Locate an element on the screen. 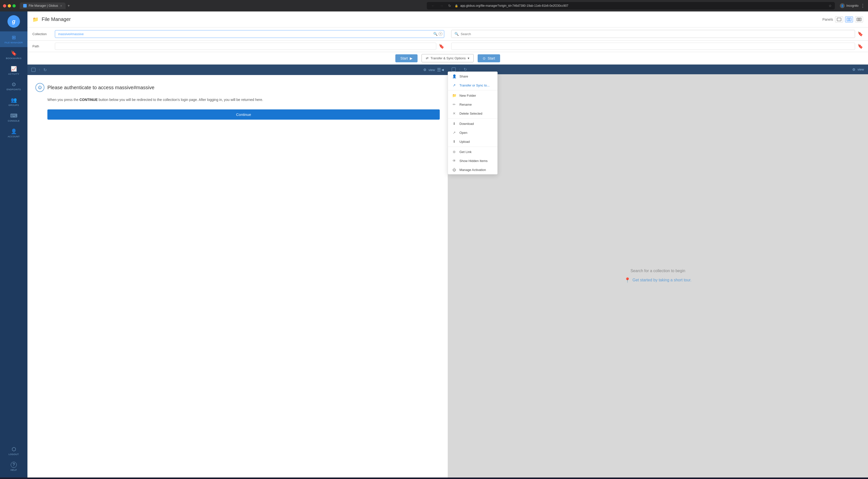  menu-item-delete: ✕ Delete Selected is located at coordinates (472, 113).